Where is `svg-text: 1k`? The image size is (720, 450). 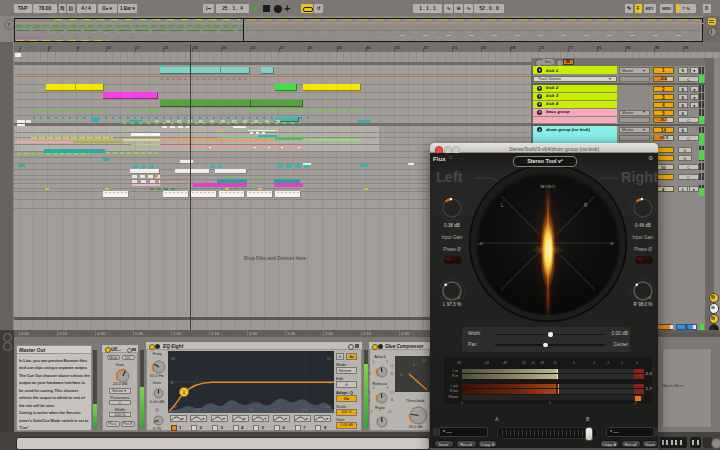
svg-text: 1k is located at coordinates (251, 410).